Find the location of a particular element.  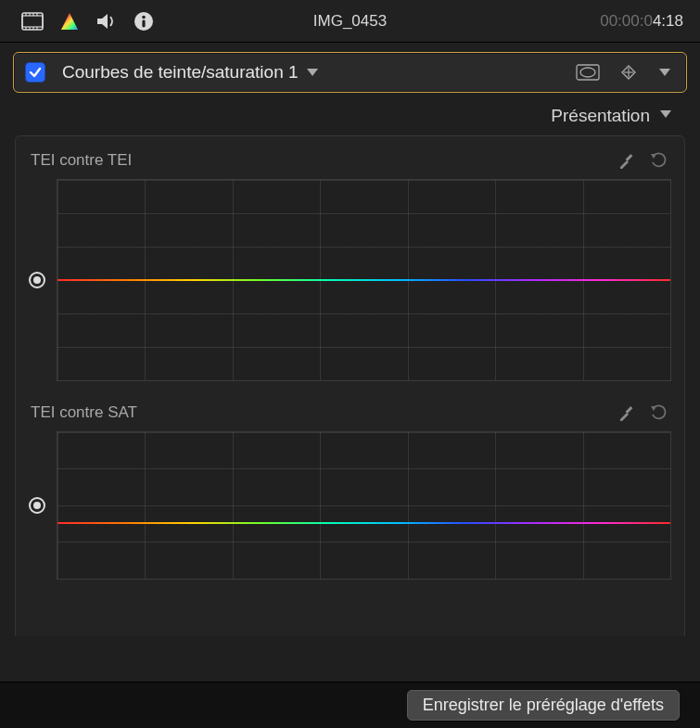

effect-options-chevron-icon is located at coordinates (667, 72).